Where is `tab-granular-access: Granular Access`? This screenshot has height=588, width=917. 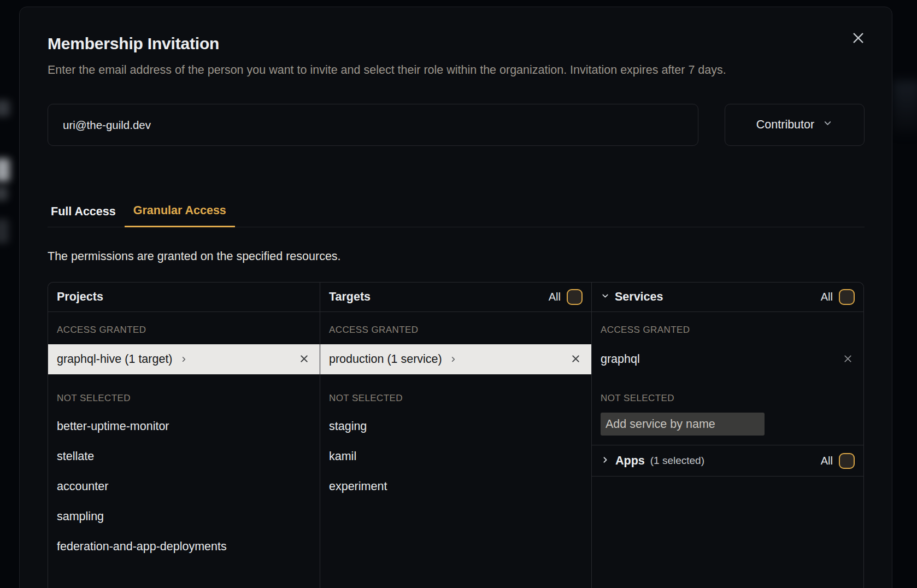 tab-granular-access: Granular Access is located at coordinates (180, 215).